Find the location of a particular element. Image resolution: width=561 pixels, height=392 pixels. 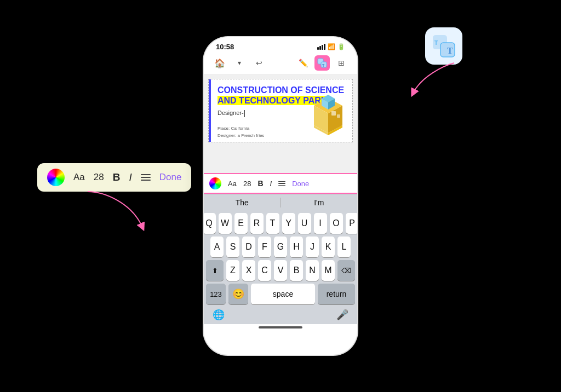

home-bar is located at coordinates (280, 327).